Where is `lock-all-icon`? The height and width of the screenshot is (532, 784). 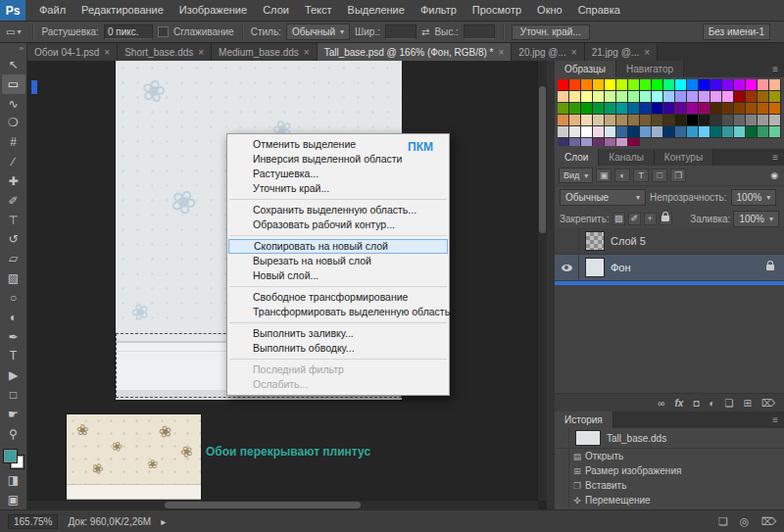
lock-all-icon is located at coordinates (666, 219).